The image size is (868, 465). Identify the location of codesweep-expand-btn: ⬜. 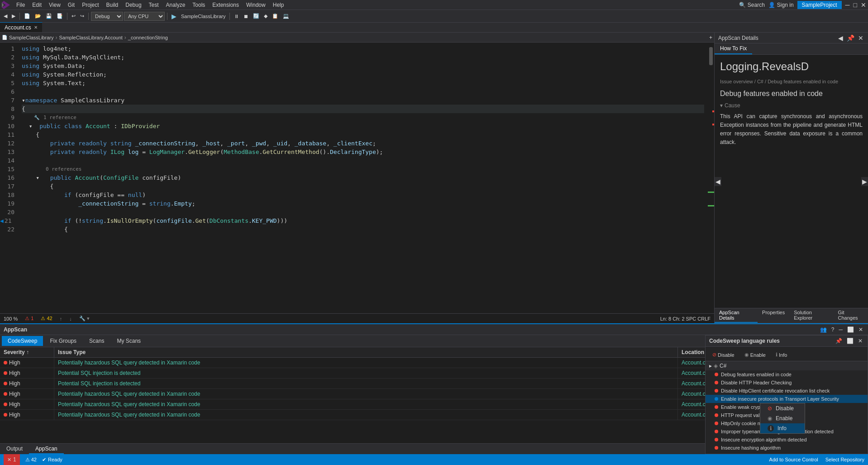
(850, 341).